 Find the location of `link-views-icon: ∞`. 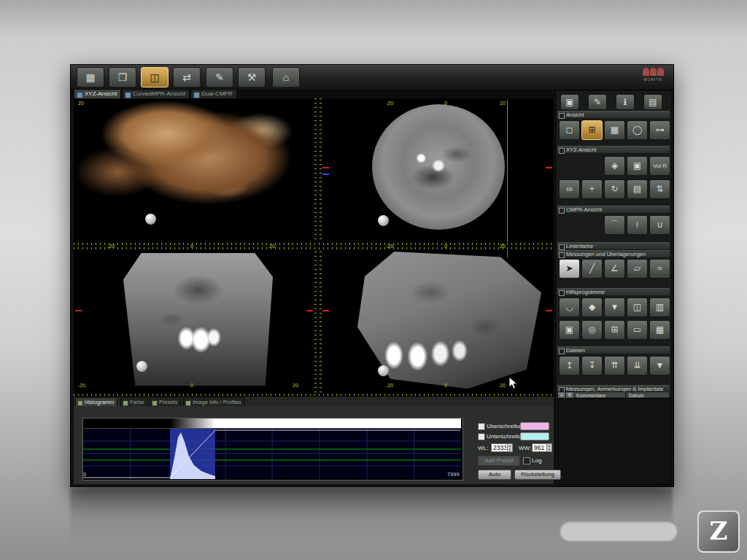

link-views-icon: ∞ is located at coordinates (569, 190).